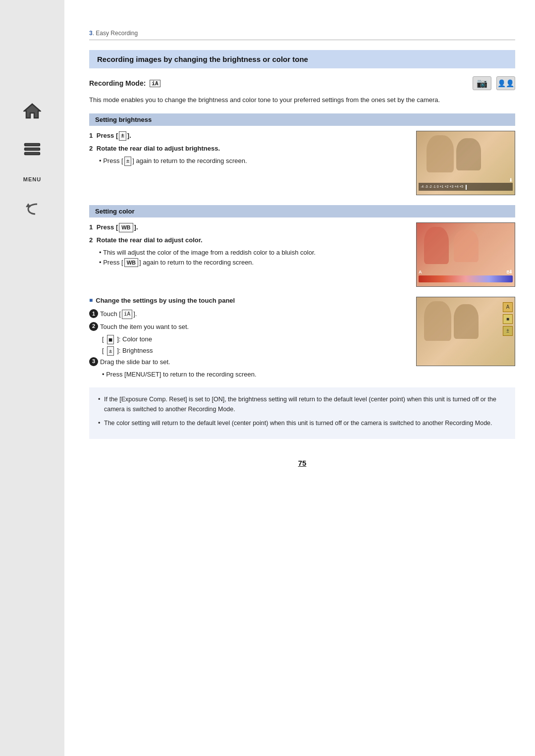  I want to click on color-step-1-number: 1, so click(91, 227).